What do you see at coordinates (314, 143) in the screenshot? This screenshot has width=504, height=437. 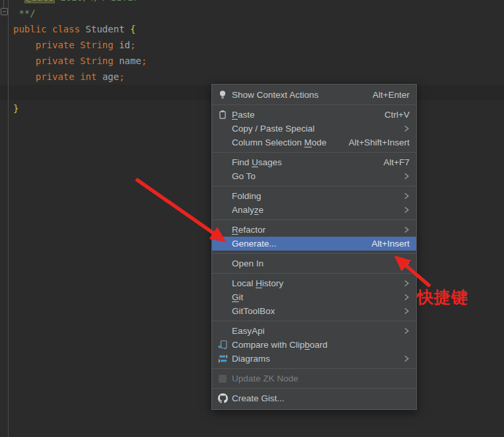 I see `menu-item-column-selection-mode: Column Selection ModeAlt+Shift+Insert` at bounding box center [314, 143].